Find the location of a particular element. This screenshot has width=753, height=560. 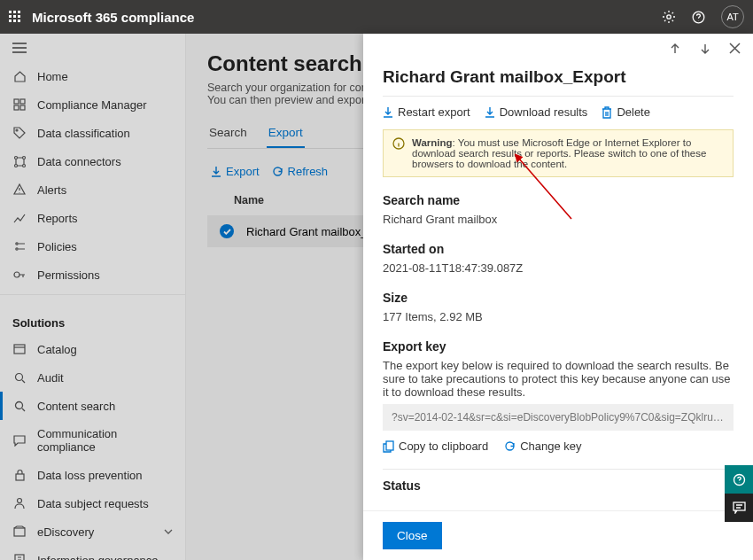

tab-export: Export is located at coordinates (285, 133).